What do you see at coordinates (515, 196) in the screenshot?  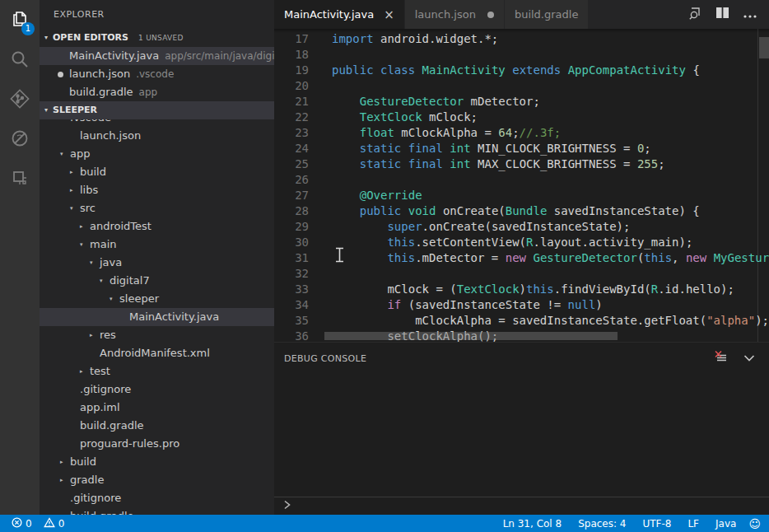 I see `code-line-27: 27 @Override` at bounding box center [515, 196].